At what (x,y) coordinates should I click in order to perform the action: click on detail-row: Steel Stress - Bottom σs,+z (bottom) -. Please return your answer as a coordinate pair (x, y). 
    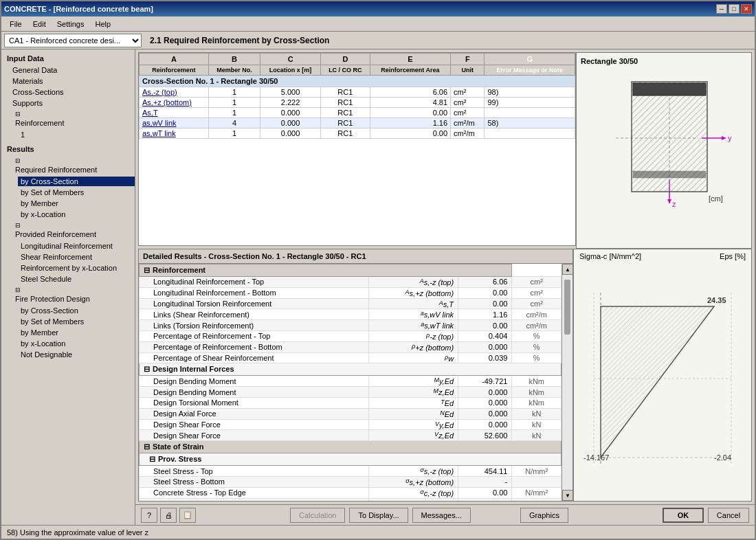
    Looking at the image, I should click on (351, 482).